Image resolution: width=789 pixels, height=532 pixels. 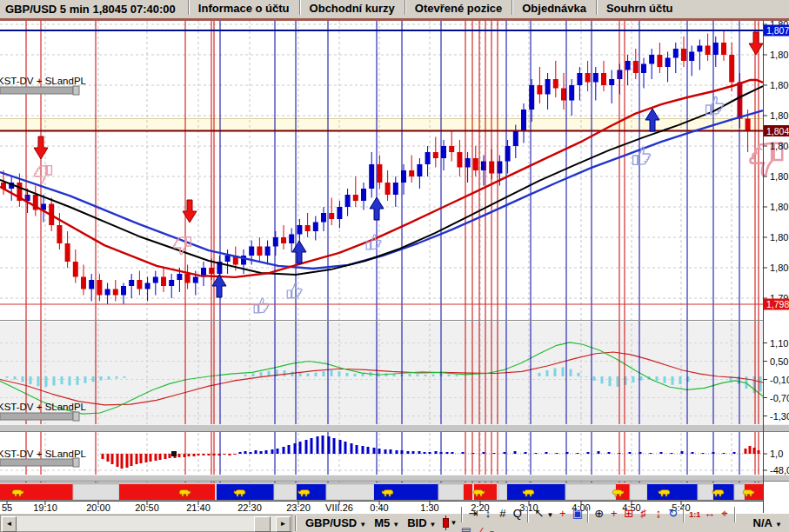 What do you see at coordinates (673, 514) in the screenshot?
I see `refresh-icon: ↻` at bounding box center [673, 514].